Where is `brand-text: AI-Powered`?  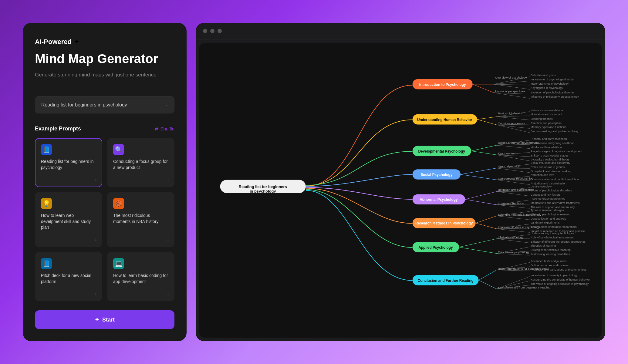 brand-text: AI-Powered is located at coordinates (53, 42).